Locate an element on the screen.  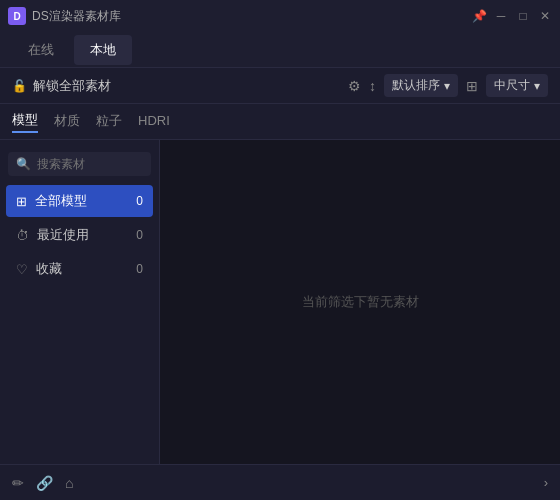
toolbar-left: 🔓 解锁全部素材 is located at coordinates (180, 86).